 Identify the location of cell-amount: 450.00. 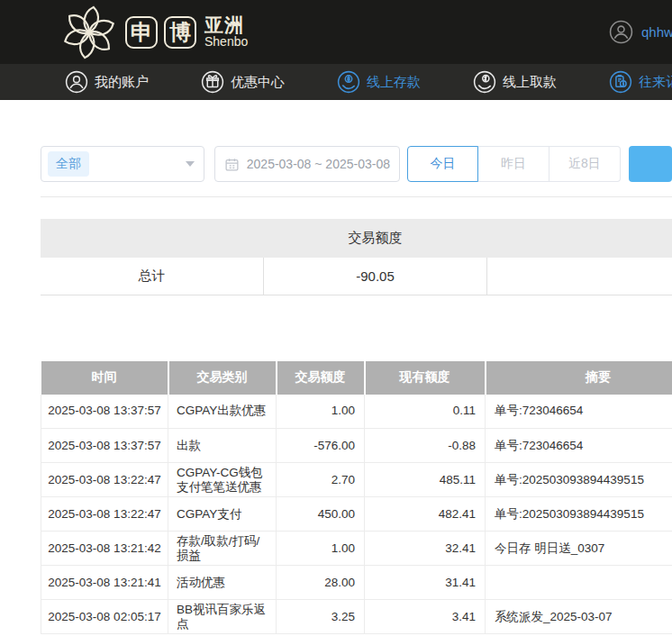
(321, 514).